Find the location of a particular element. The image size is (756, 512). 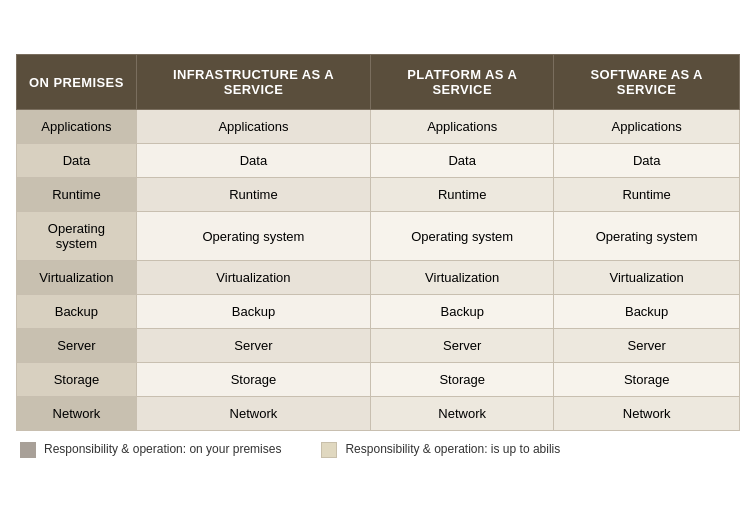

cell-row7-col0: Storage is located at coordinates (77, 380).